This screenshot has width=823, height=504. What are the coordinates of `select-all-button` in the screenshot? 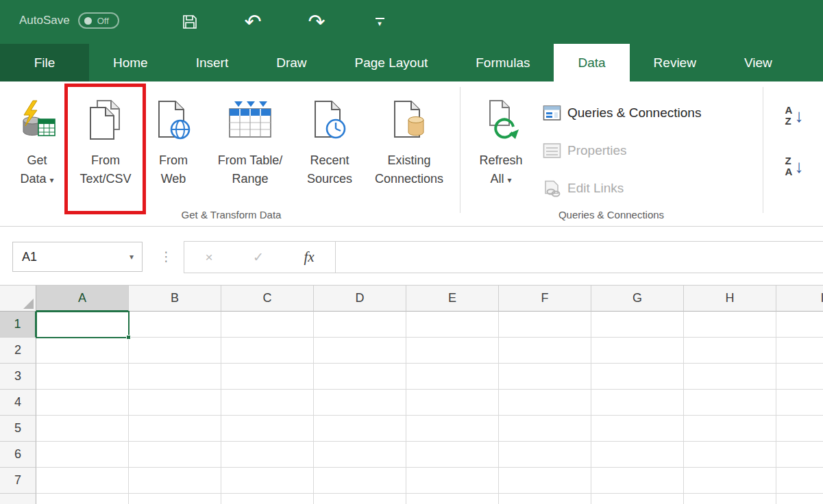 It's located at (18, 299).